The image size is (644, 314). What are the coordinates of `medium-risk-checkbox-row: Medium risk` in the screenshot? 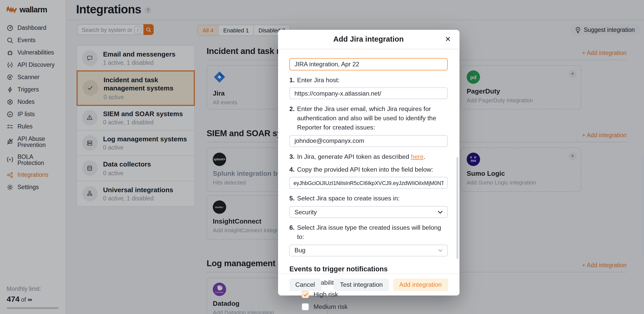 It's located at (375, 307).